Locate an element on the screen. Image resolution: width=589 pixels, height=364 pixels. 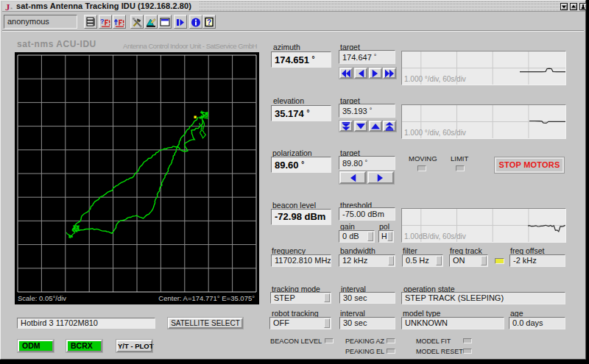
svg-text: J is located at coordinates (7, 7).